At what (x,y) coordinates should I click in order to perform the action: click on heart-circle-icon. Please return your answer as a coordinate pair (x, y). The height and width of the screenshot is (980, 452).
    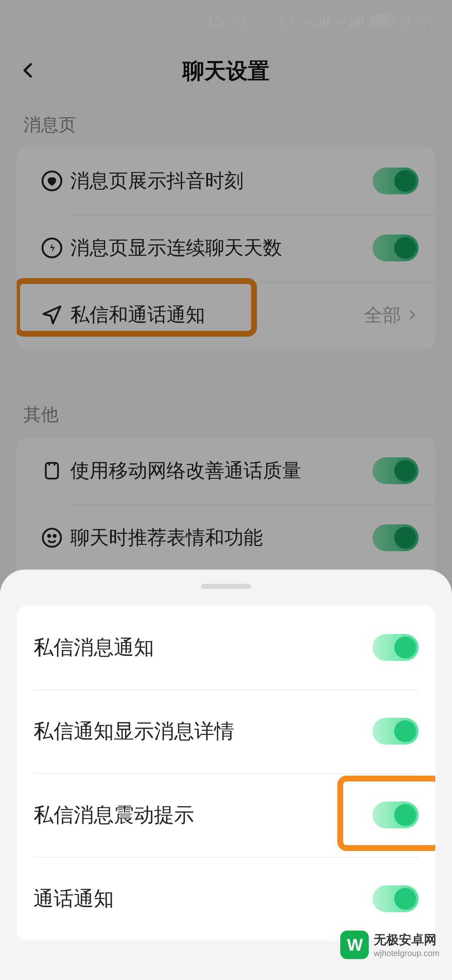
    Looking at the image, I should click on (52, 181).